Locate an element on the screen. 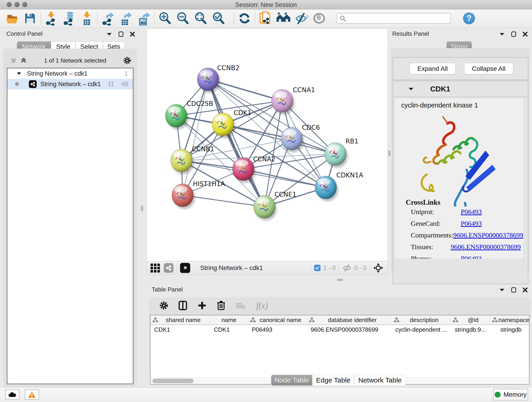 The image size is (532, 402). left-splitter-handle is located at coordinates (142, 208).